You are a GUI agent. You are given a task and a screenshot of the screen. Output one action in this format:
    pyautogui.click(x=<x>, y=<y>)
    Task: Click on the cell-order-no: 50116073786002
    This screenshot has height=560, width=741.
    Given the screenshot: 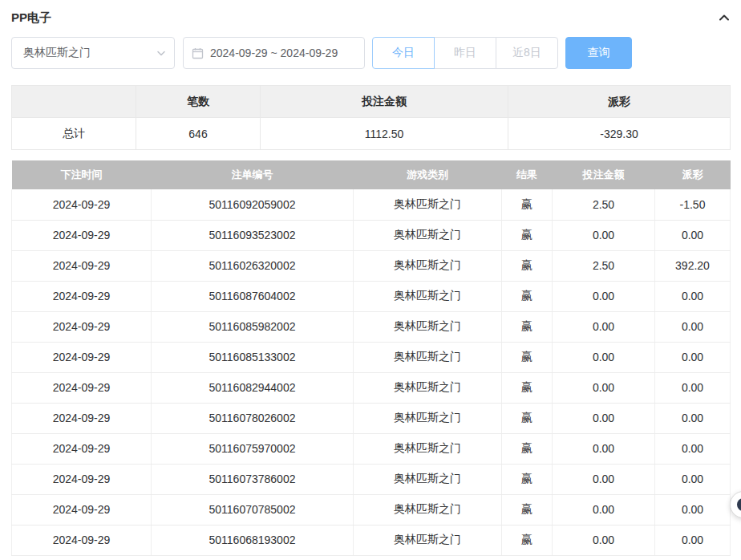 What is the action you would take?
    pyautogui.click(x=253, y=479)
    